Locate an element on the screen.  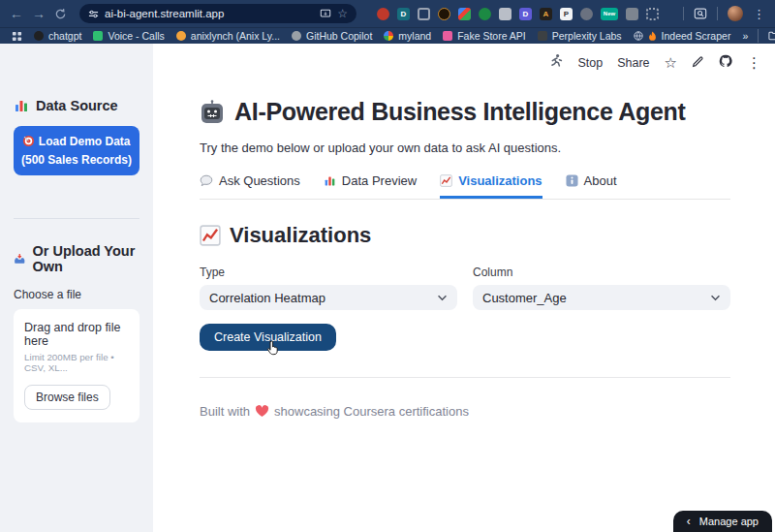
share-button: Share is located at coordinates (634, 63).